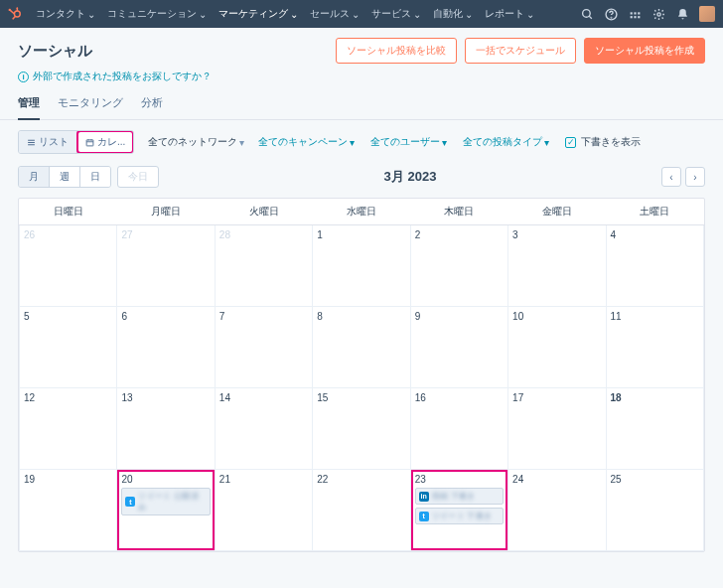 The height and width of the screenshot is (588, 723). What do you see at coordinates (587, 14) in the screenshot?
I see `search-icon` at bounding box center [587, 14].